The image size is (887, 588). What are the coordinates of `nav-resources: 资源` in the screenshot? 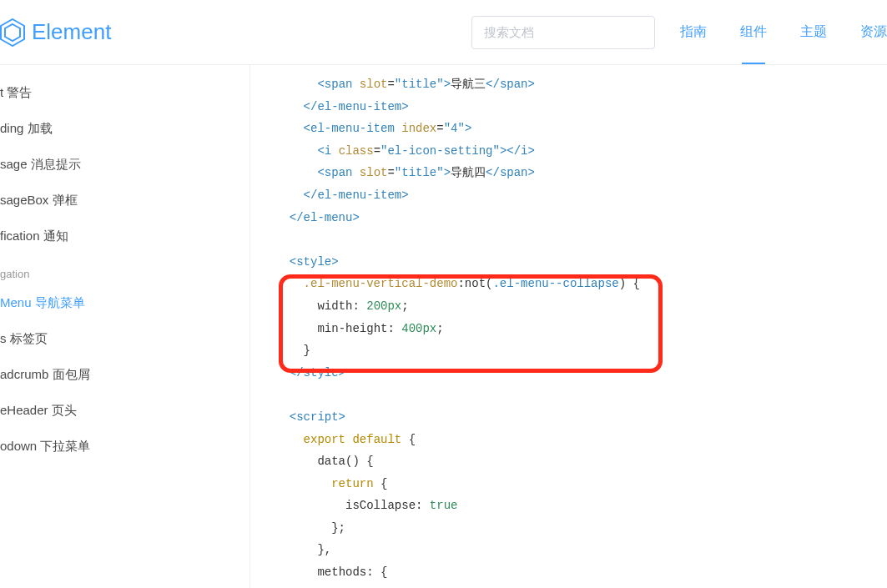 It's located at (874, 32).